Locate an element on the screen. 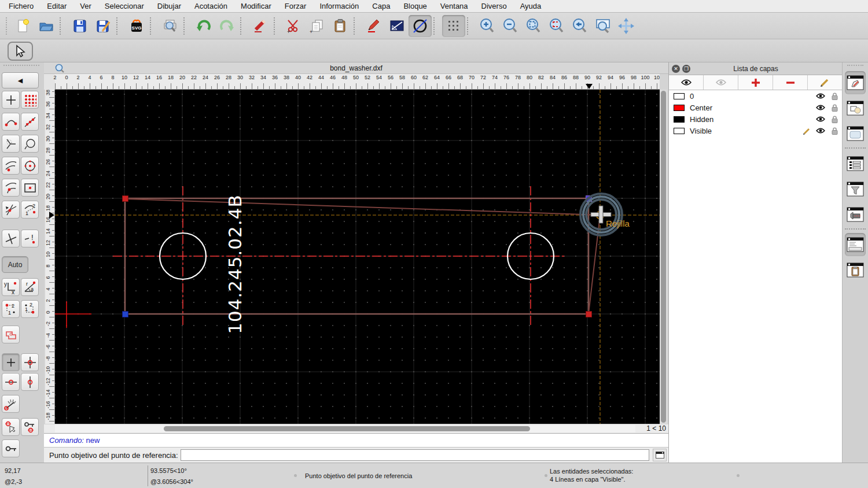 This screenshot has height=488, width=868. snap-free-button is located at coordinates (10, 99).